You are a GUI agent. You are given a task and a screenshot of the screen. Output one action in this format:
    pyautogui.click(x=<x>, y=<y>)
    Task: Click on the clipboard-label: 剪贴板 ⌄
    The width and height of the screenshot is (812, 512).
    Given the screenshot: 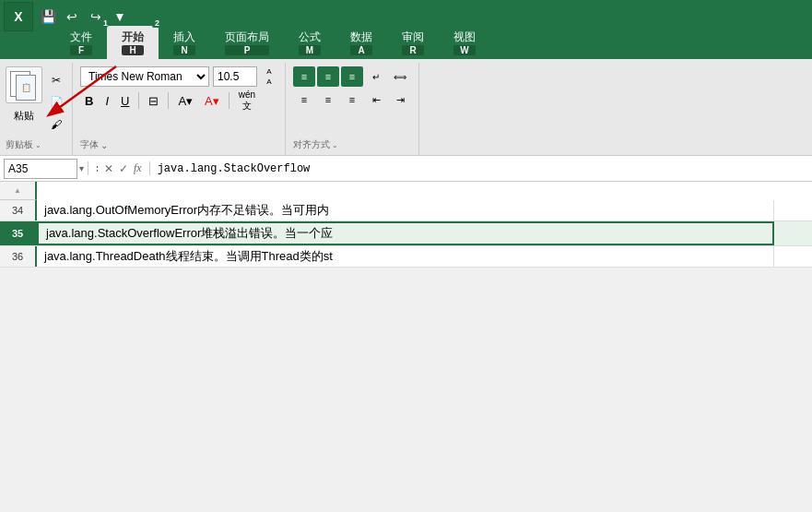 What is the action you would take?
    pyautogui.click(x=36, y=143)
    